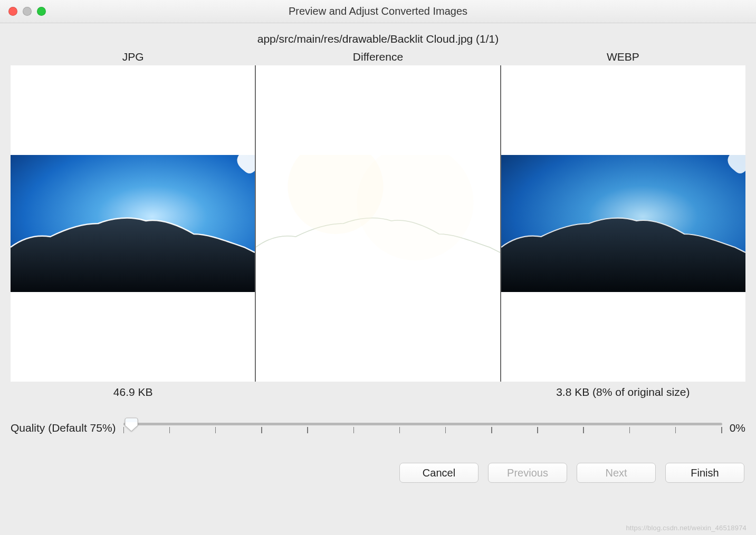  I want to click on previous-button: Previous, so click(528, 473).